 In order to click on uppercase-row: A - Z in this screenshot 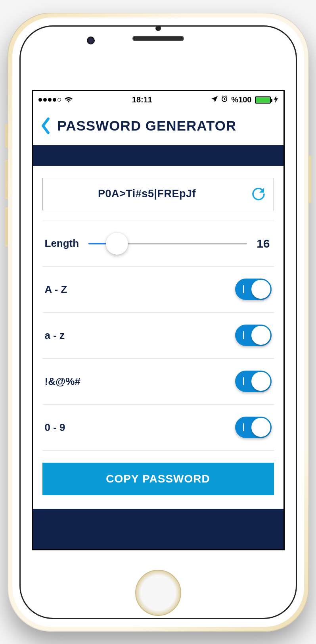, I will do `click(158, 290)`.